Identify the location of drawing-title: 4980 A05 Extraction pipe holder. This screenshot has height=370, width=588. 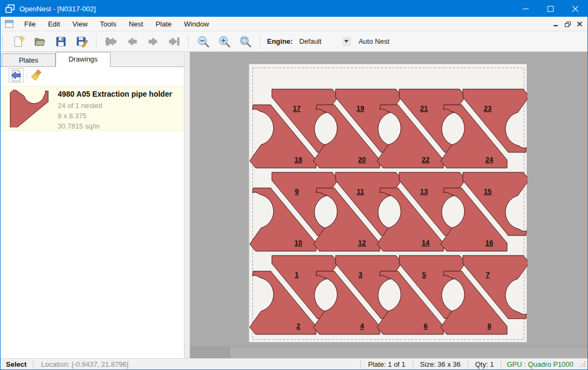
(115, 94).